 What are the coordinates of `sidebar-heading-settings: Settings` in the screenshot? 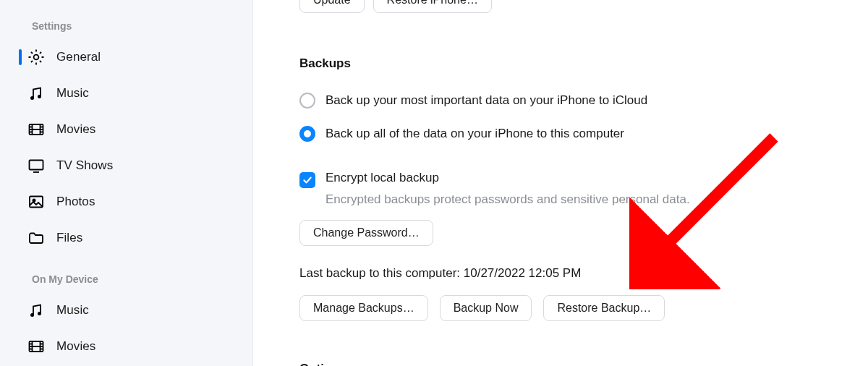 It's located at (126, 27).